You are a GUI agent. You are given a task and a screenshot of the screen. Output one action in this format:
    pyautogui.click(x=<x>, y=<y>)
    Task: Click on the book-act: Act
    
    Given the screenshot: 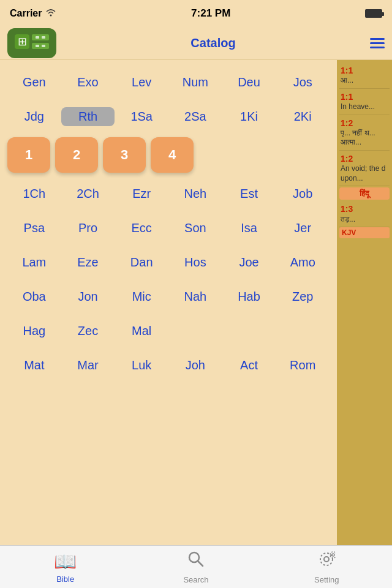 What is the action you would take?
    pyautogui.click(x=249, y=365)
    